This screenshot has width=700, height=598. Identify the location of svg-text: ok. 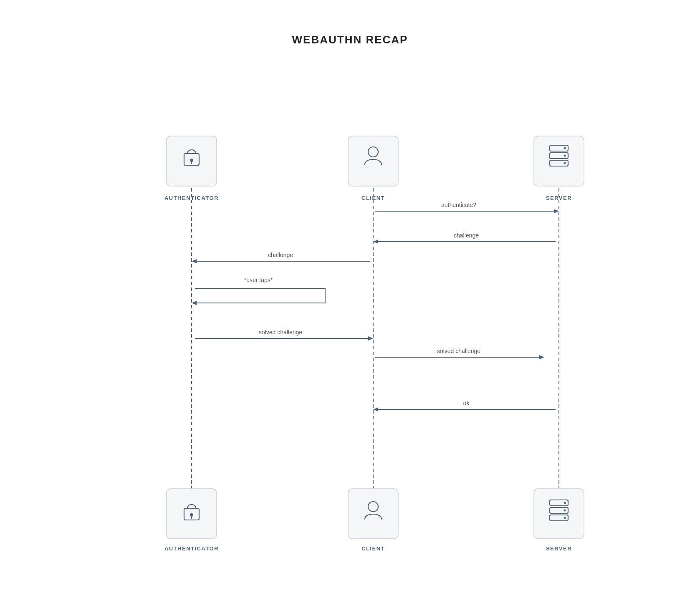
(466, 403).